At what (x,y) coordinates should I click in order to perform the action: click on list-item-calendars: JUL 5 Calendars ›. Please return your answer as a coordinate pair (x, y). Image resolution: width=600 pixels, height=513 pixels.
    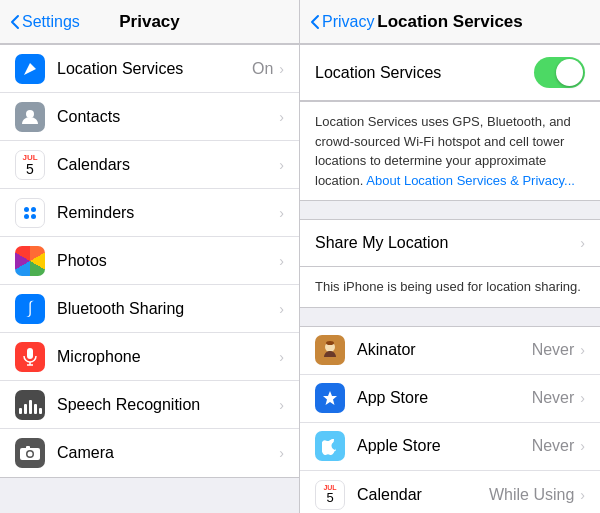
    Looking at the image, I should click on (150, 165).